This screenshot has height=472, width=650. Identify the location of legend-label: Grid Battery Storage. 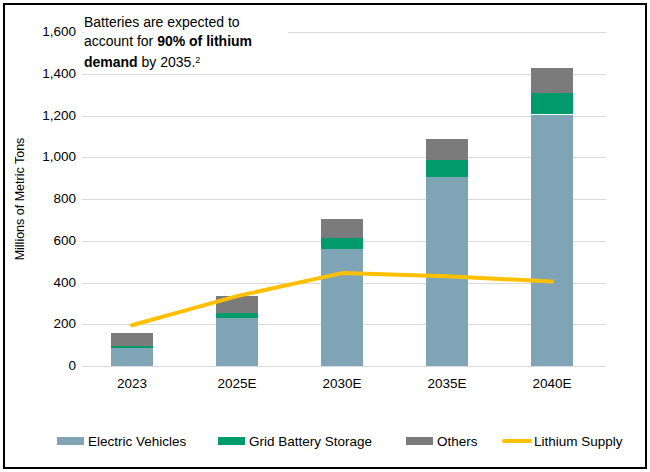
(310, 442).